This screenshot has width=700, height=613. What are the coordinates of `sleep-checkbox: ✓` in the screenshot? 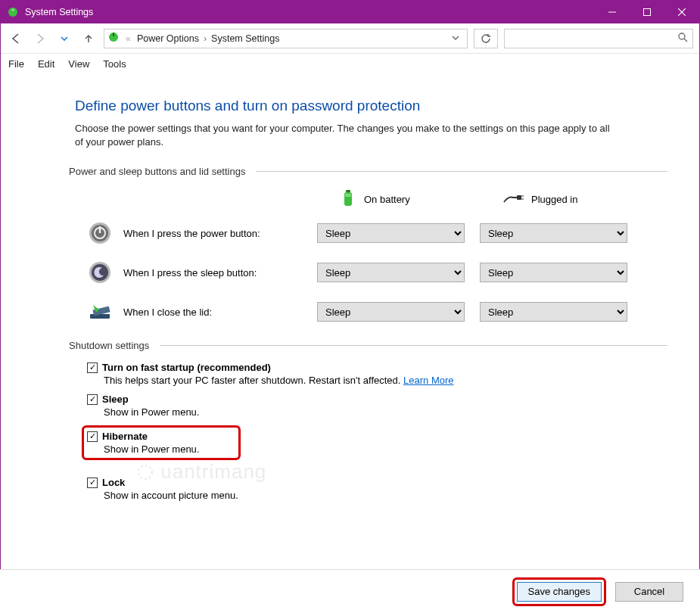 It's located at (92, 400).